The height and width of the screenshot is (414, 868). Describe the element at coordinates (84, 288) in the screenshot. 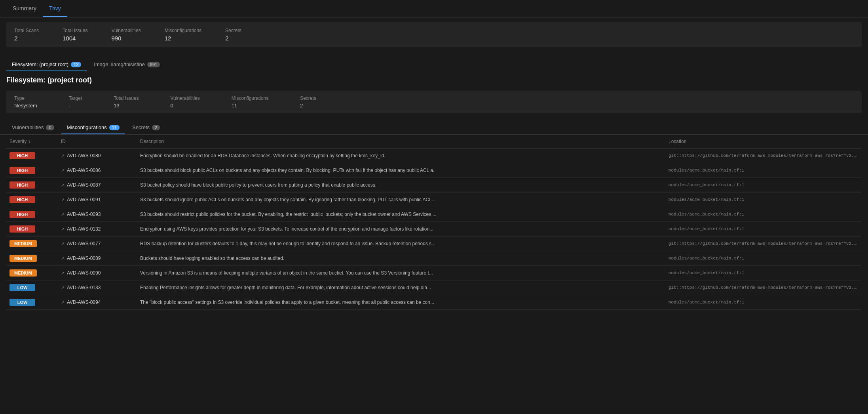

I see `id-value: AVD-AWS-0133` at that location.